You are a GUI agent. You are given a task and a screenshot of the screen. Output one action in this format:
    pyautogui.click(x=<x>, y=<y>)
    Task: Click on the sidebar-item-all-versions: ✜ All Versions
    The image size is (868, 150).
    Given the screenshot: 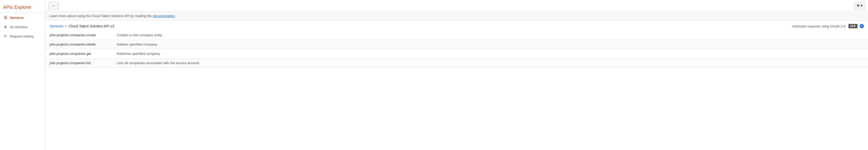 What is the action you would take?
    pyautogui.click(x=23, y=27)
    